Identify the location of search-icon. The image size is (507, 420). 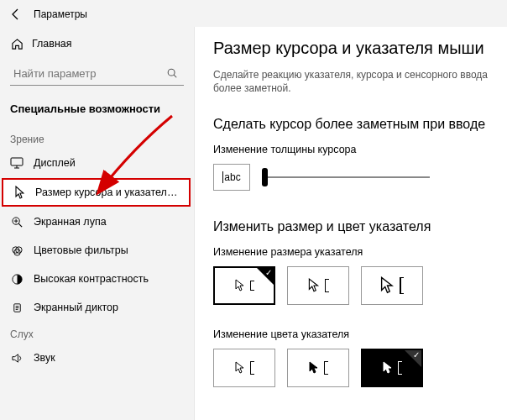
(172, 73).